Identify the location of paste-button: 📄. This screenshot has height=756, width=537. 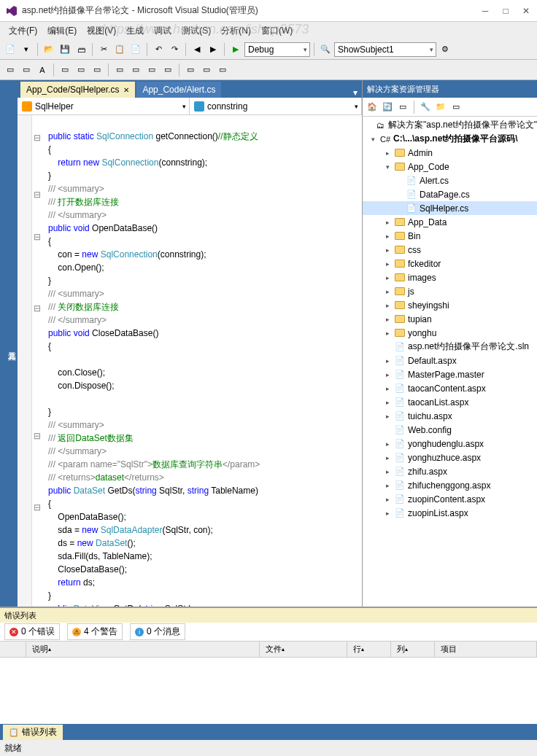
(136, 50).